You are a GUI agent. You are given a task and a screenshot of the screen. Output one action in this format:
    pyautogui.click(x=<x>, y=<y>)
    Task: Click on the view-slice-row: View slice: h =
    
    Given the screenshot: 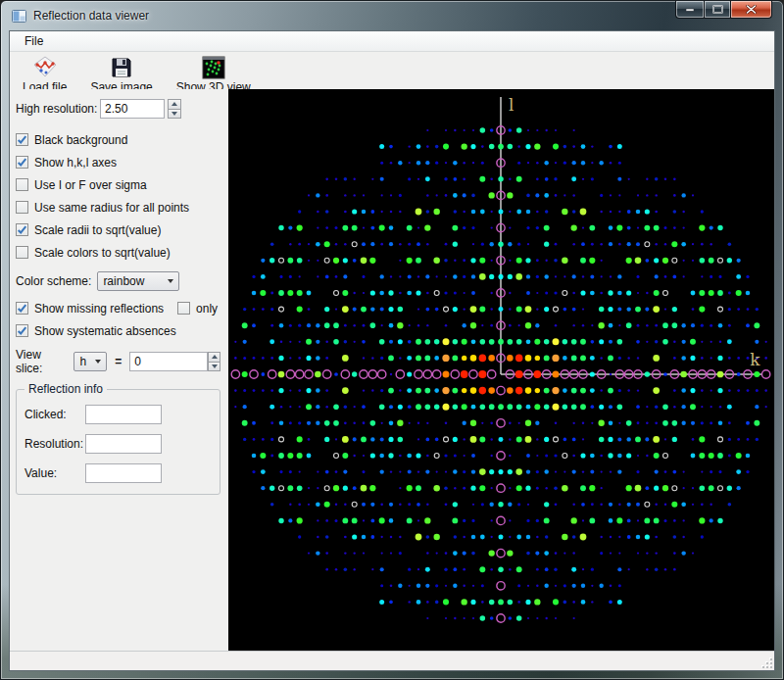 What is the action you would take?
    pyautogui.click(x=118, y=362)
    